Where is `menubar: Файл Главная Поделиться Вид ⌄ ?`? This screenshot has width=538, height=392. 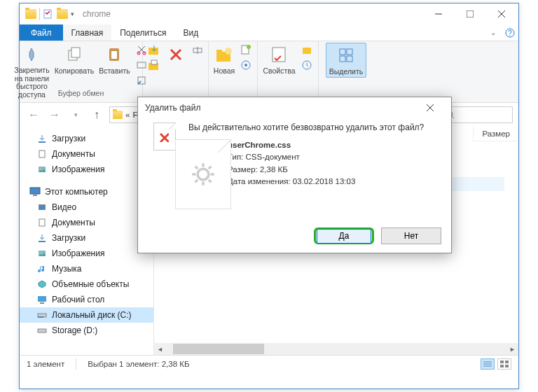
menubar: Файл Главная Поделиться Вид ⌄ ? is located at coordinates (269, 33).